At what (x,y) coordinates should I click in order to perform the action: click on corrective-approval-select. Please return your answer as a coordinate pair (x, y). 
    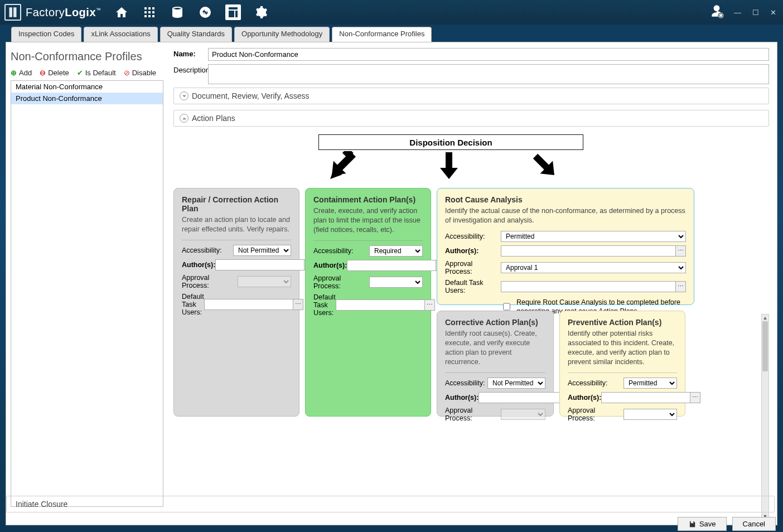
    Looking at the image, I should click on (523, 414).